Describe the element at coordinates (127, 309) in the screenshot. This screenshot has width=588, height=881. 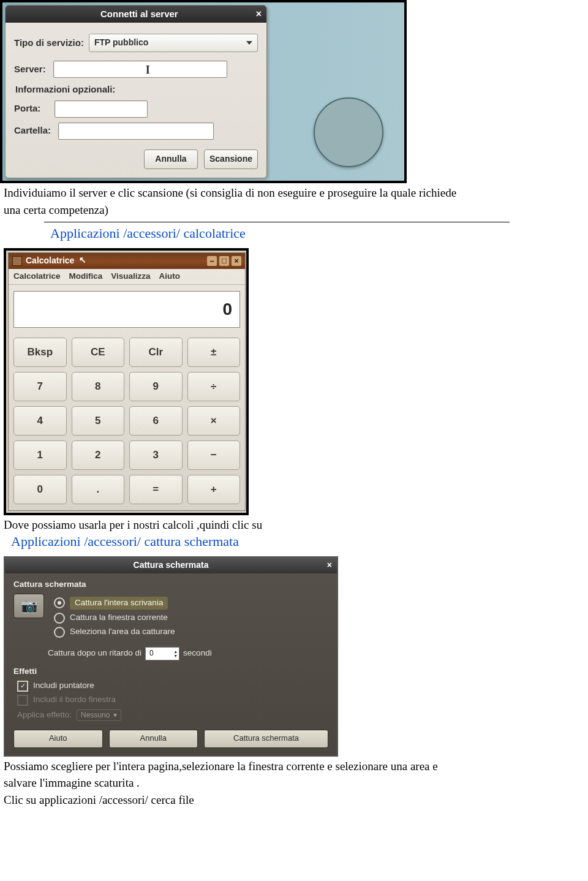
I see `calculator-display: 0` at that location.